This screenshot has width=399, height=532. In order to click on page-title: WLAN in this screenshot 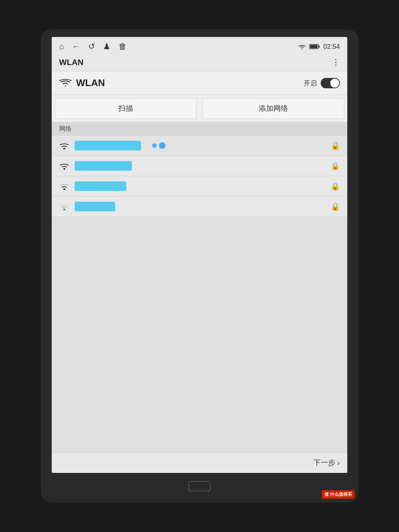, I will do `click(71, 62)`.